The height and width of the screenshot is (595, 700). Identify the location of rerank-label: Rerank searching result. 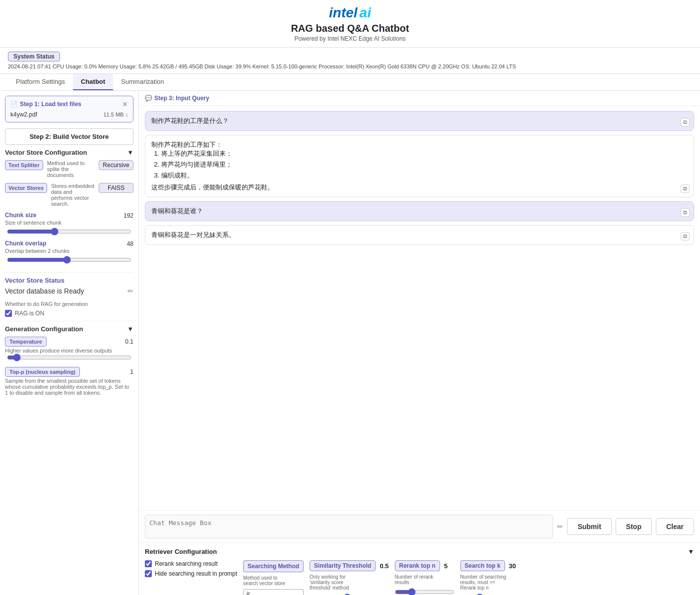
(187, 564).